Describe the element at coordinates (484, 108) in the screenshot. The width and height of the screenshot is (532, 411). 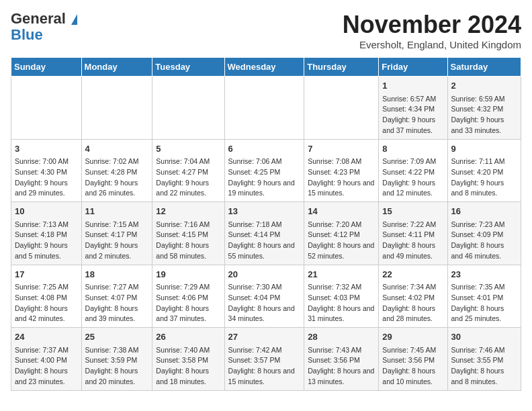
I see `calendar-cell: 2Sunrise: 6:59 AMSunset: 4:32 PMDaylight…` at that location.